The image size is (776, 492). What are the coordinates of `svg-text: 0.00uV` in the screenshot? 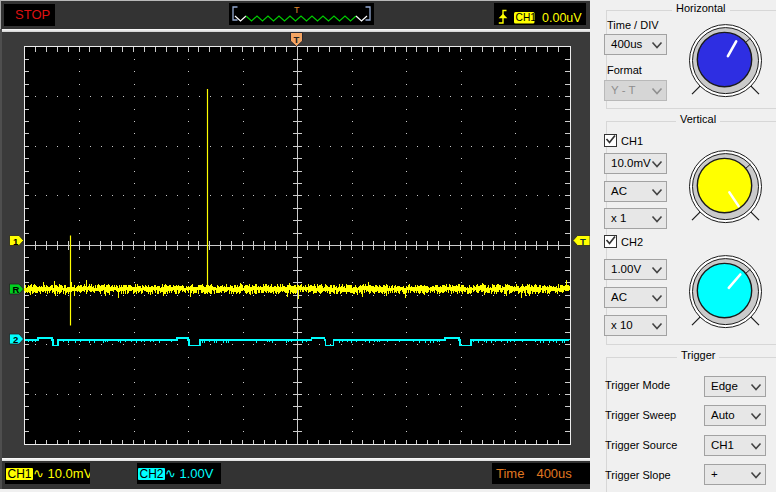 It's located at (562, 17).